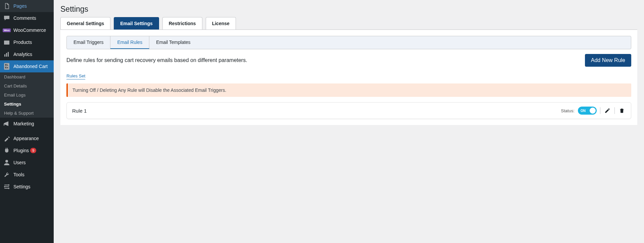 Image resolution: width=644 pixels, height=243 pixels. What do you see at coordinates (7, 163) in the screenshot?
I see `users-icon` at bounding box center [7, 163].